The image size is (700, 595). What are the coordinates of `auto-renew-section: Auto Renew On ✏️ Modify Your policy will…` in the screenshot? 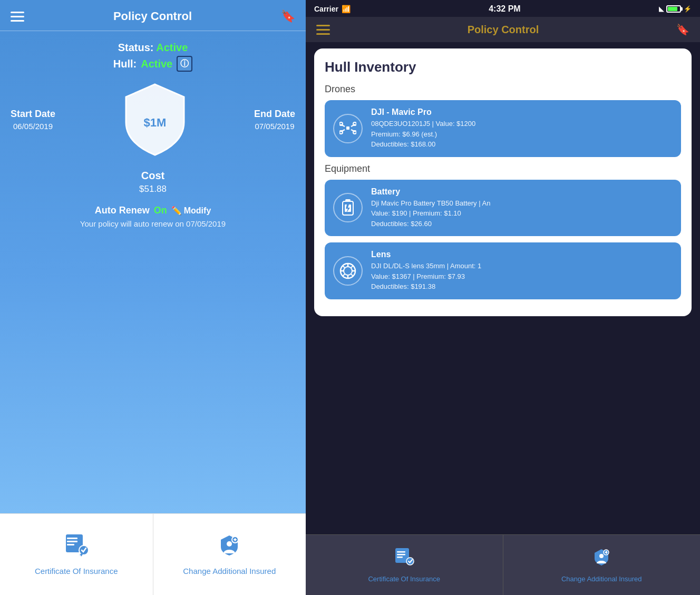 It's located at (153, 217).